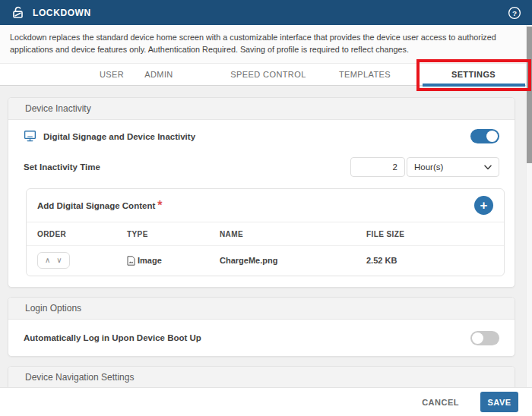  What do you see at coordinates (261, 326) in the screenshot?
I see `login-options-card: Login Options Automatically Log in Upon …` at bounding box center [261, 326].